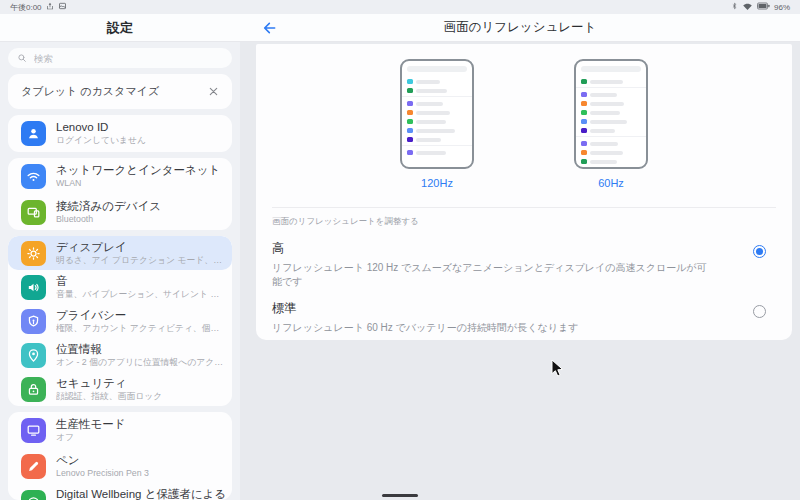 Image resolution: width=800 pixels, height=500 pixels. Describe the element at coordinates (144, 494) in the screenshot. I see `sidebar-item-title: Digital Wellbeing と保護者による使用制限` at that location.